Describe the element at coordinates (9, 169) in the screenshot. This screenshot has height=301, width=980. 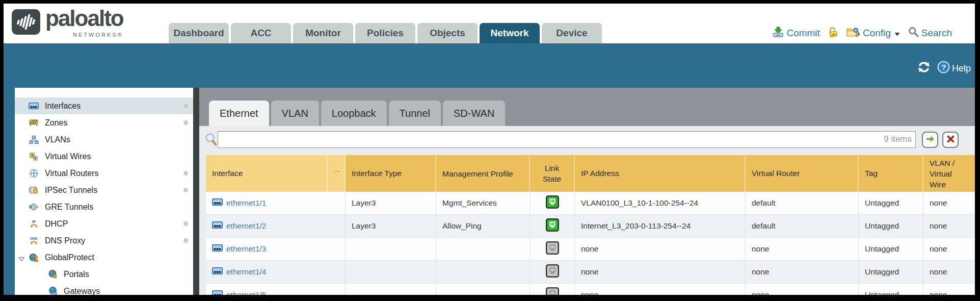
I see `left-edge-strip` at that location.